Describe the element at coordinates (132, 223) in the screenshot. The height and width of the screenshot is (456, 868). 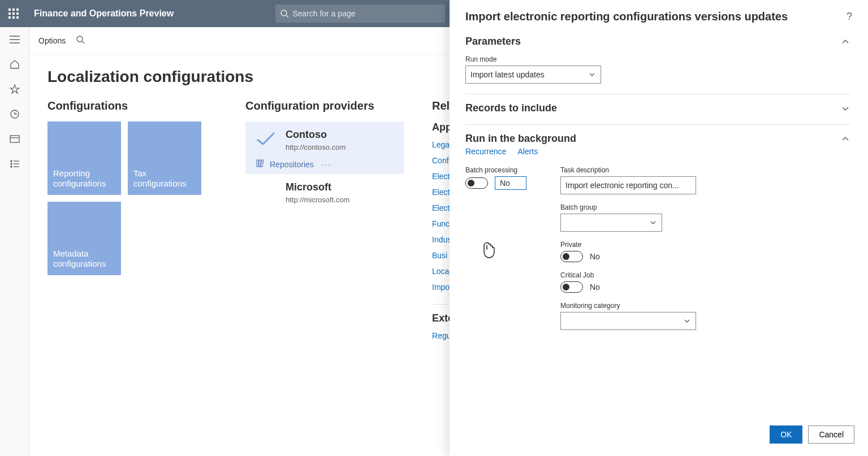
I see `configurations-column: Configurations Reporting configurations …` at that location.